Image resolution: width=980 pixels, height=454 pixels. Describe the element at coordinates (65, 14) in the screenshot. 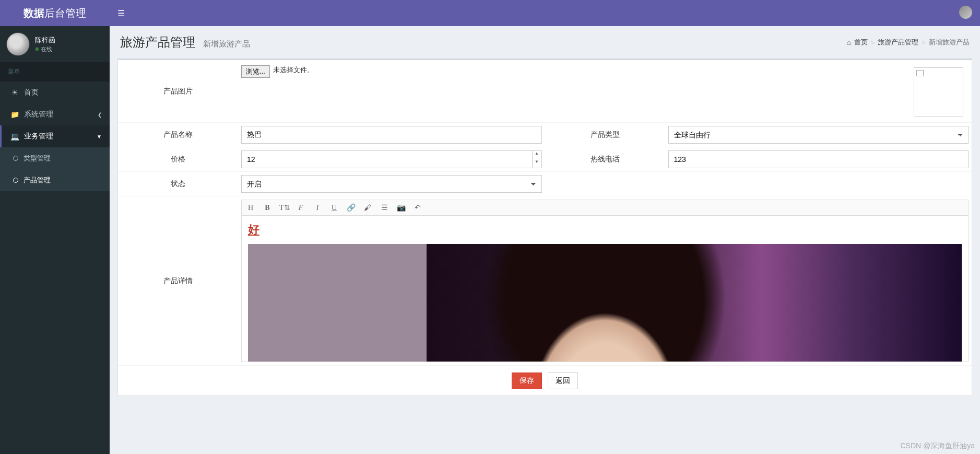

I see `brand-rest: 后台管理` at that location.